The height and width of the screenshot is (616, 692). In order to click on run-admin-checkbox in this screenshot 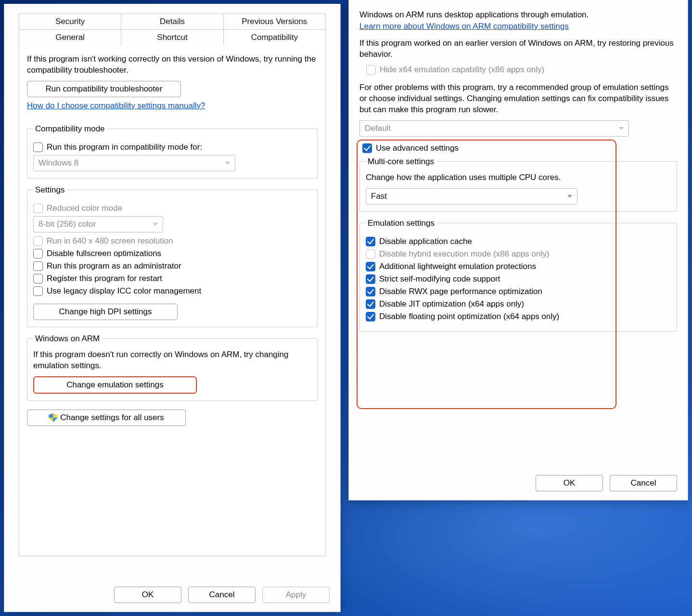, I will do `click(38, 266)`.